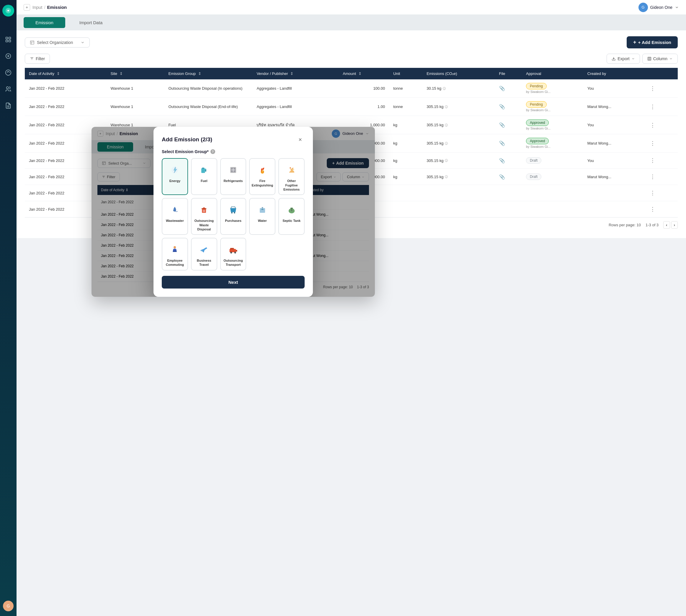 The width and height of the screenshot is (686, 616). I want to click on emission-card-other-fugitive: Other Fugitive Emissions, so click(292, 177).